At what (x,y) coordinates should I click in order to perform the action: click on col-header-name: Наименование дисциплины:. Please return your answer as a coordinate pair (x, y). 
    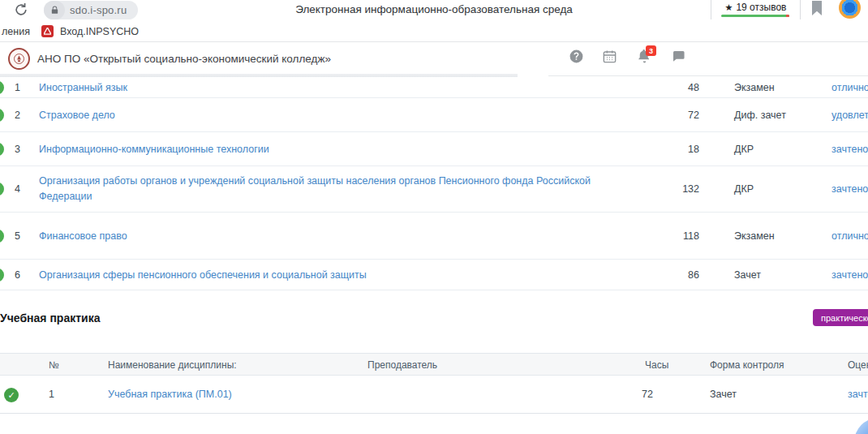
    Looking at the image, I should click on (172, 365).